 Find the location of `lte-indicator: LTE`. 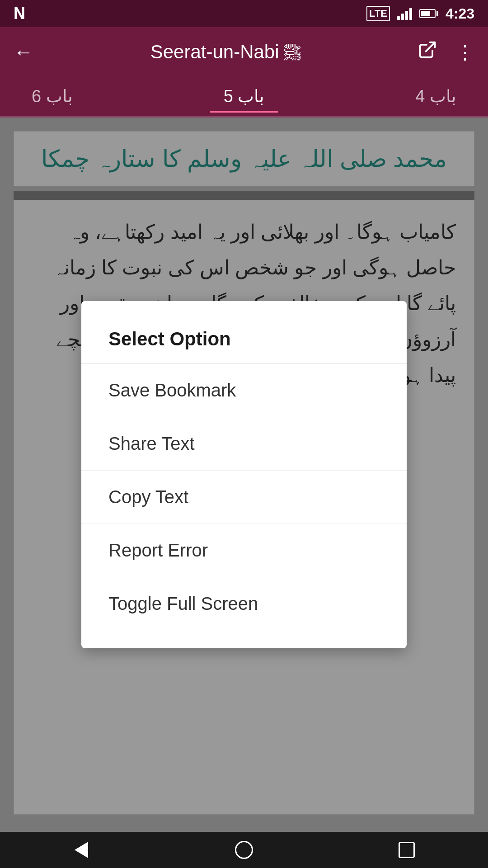

lte-indicator: LTE is located at coordinates (378, 14).